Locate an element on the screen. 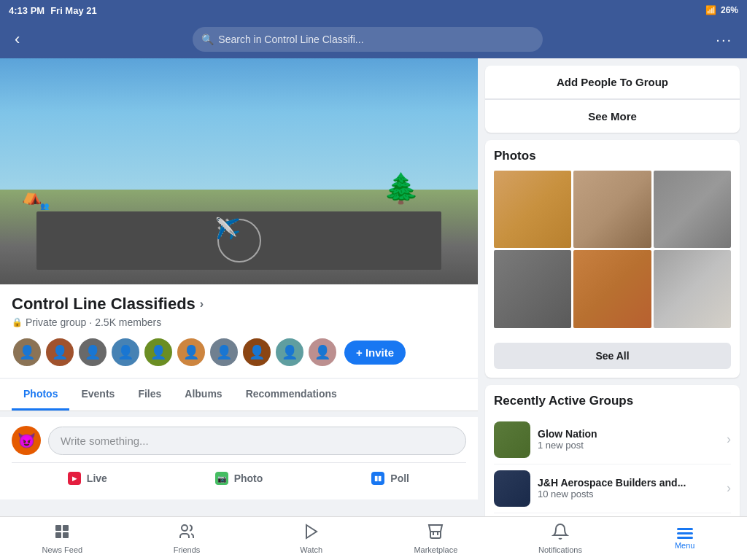 The image size is (747, 560). nav-watch: Watch is located at coordinates (311, 538).